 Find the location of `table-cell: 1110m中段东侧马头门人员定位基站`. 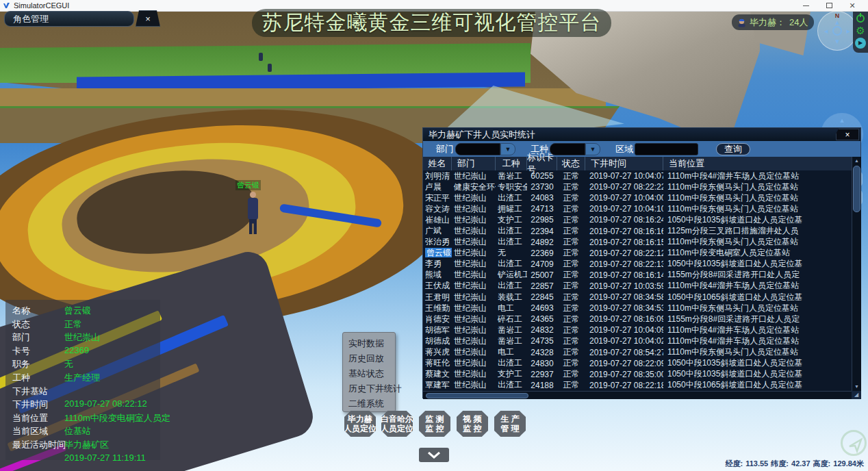

table-cell: 1110m中段东侧马头门人员定位基站 is located at coordinates (757, 209).